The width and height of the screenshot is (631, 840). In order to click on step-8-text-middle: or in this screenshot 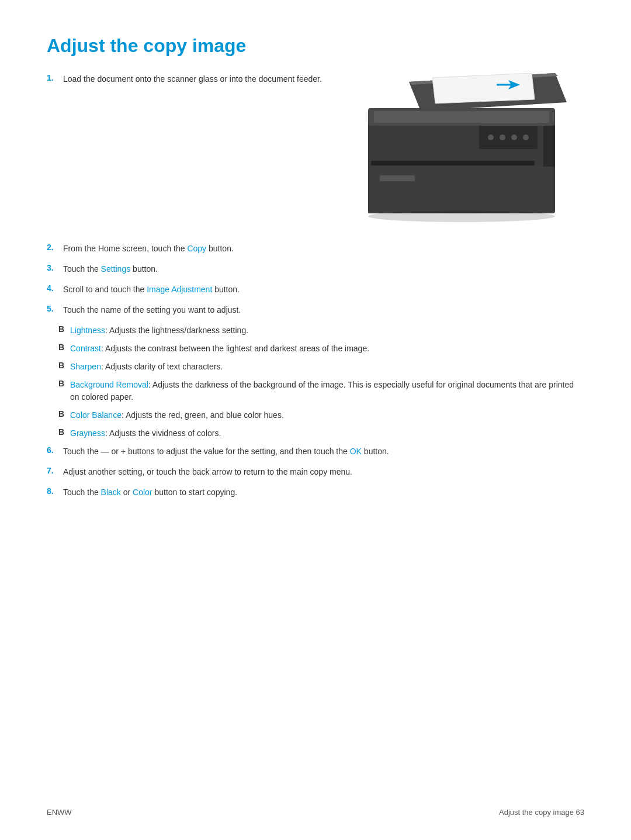, I will do `click(127, 492)`.